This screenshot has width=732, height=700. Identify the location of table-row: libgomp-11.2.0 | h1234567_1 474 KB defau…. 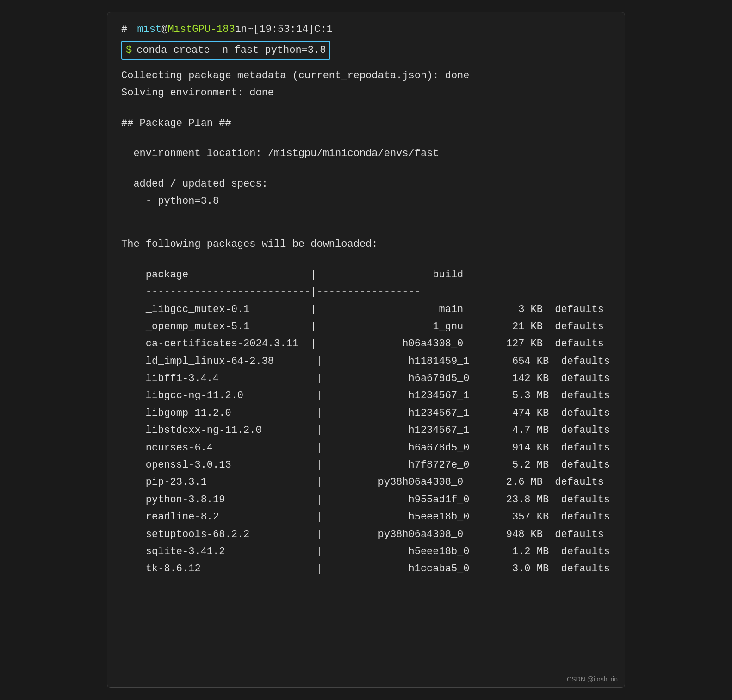
(366, 413).